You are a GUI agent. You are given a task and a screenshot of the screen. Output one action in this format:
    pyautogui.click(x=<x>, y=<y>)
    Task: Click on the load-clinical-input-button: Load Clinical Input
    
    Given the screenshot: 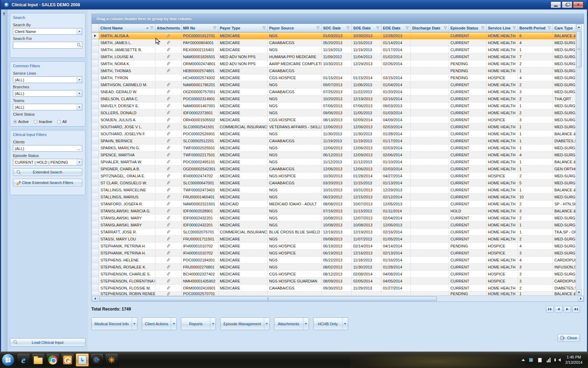 What is the action you would take?
    pyautogui.click(x=48, y=342)
    